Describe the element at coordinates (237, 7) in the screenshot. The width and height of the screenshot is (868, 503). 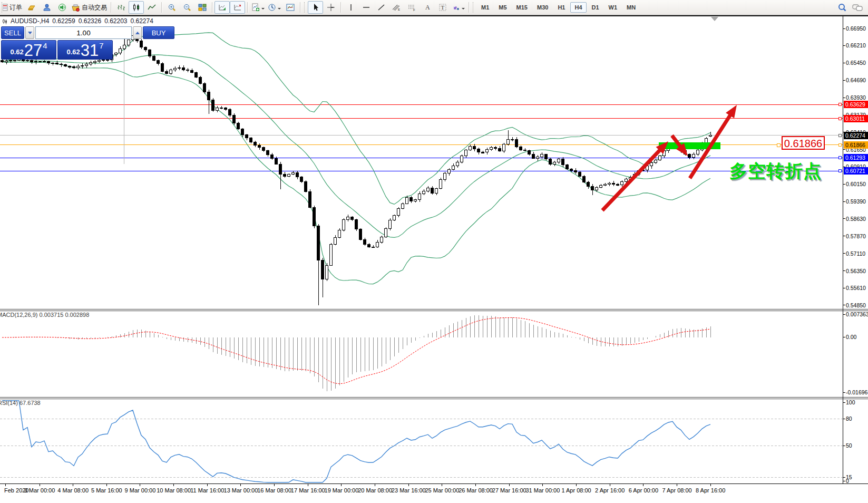
I see `chart-shift-button` at that location.